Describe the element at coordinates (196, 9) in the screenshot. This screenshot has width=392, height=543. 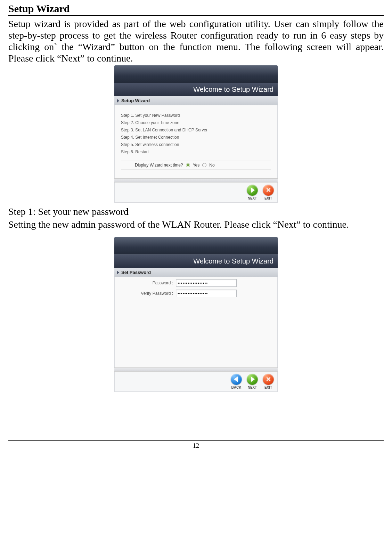
I see `section-title: Setup Wizard` at that location.